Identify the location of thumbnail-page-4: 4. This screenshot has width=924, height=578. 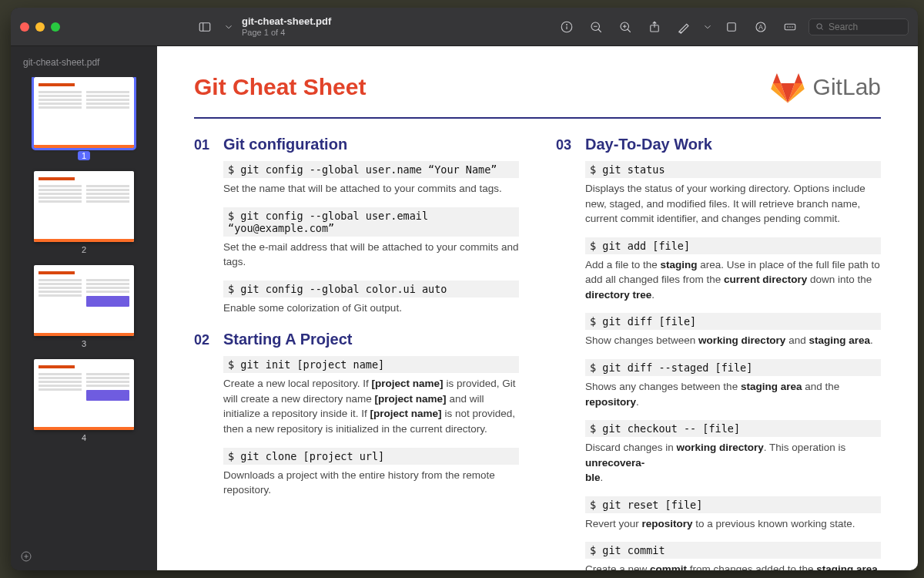
(84, 401).